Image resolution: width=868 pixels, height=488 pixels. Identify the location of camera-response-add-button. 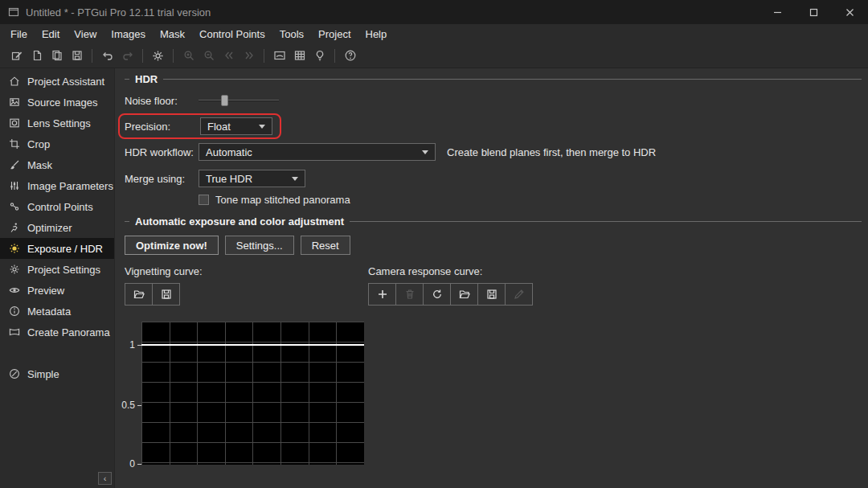
(383, 294).